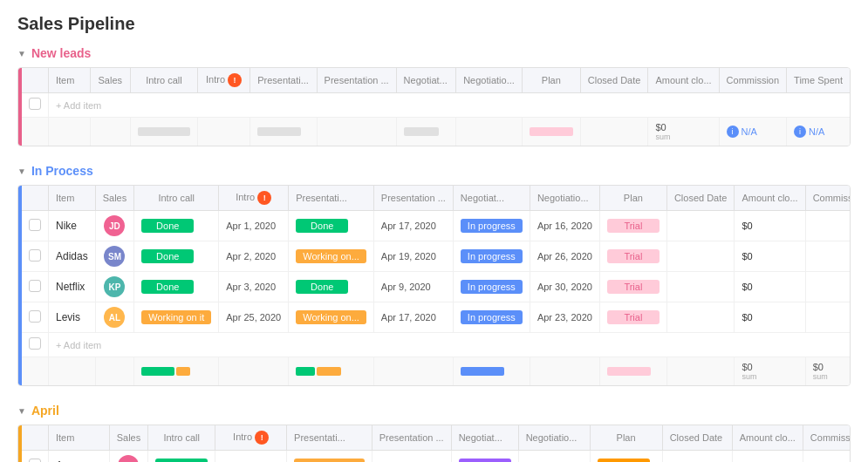  What do you see at coordinates (624, 460) in the screenshot?
I see `plan-badge: Pro` at bounding box center [624, 460].